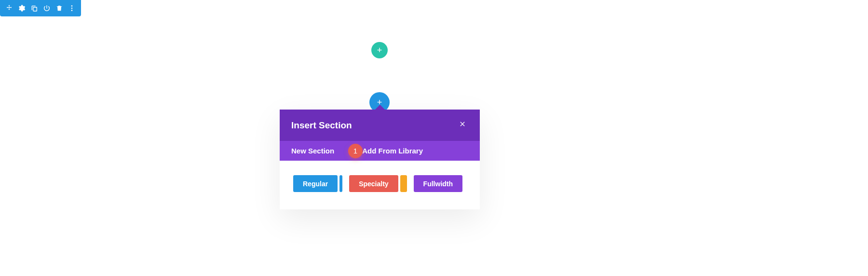 Image resolution: width=868 pixels, height=276 pixels. Describe the element at coordinates (315, 183) in the screenshot. I see `regular-button: Regular` at that location.